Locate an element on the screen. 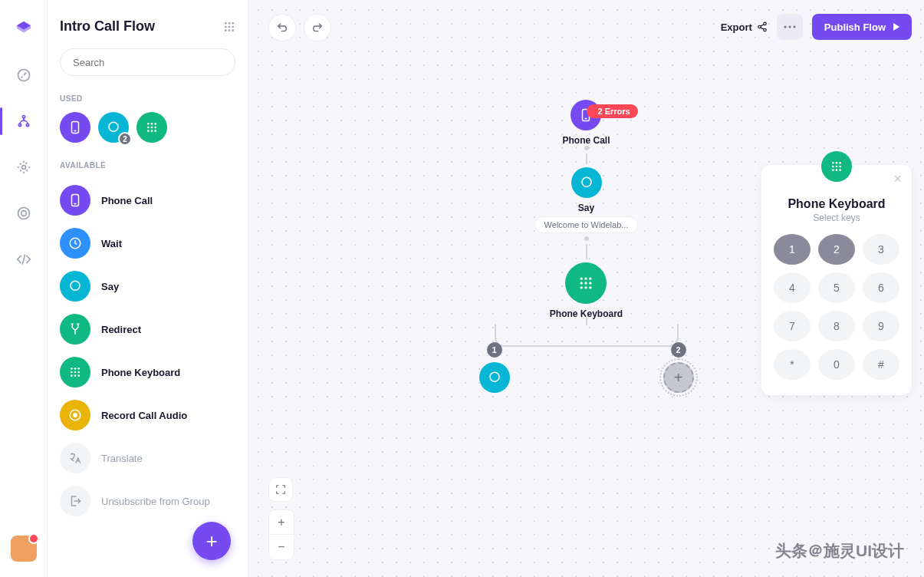  keypad-key-*: * is located at coordinates (792, 364).